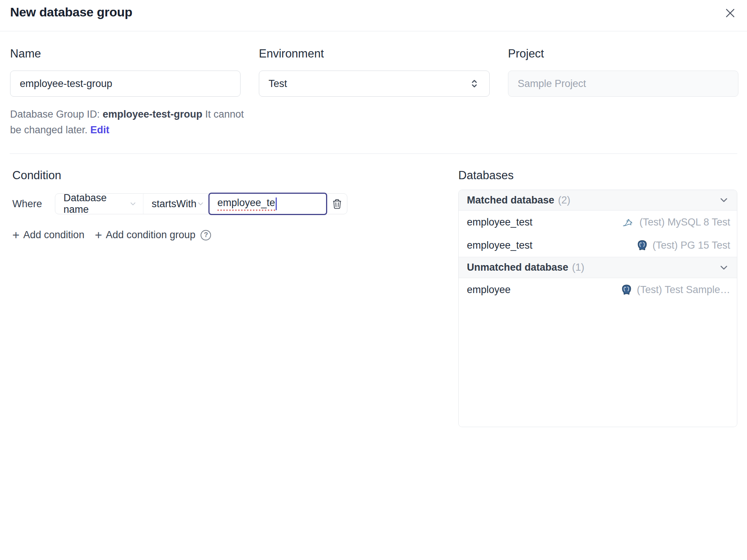  What do you see at coordinates (684, 290) in the screenshot?
I see `database-instance-label: (Test) Test Sample…` at bounding box center [684, 290].